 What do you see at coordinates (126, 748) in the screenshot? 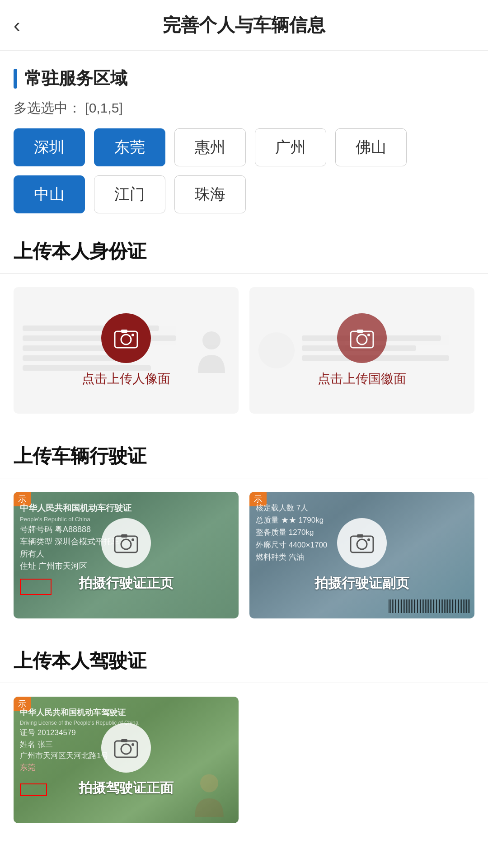
I see `camera-icon-driving` at bounding box center [126, 748].